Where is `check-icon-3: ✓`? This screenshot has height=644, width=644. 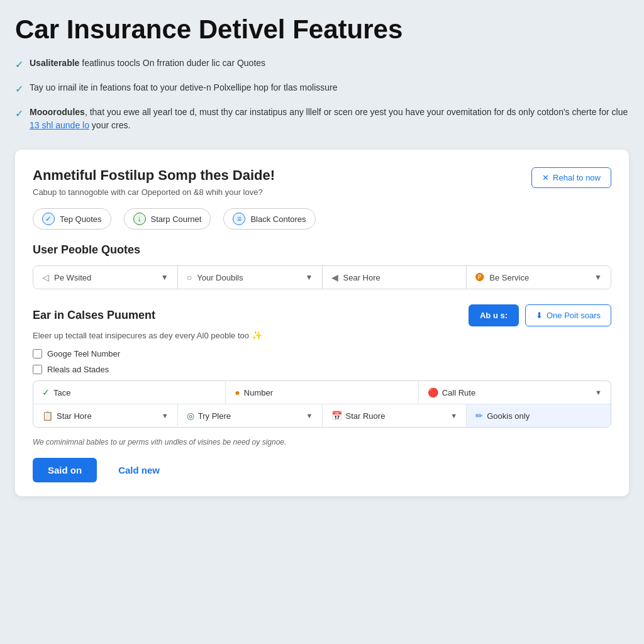
check-icon-3: ✓ is located at coordinates (19, 114).